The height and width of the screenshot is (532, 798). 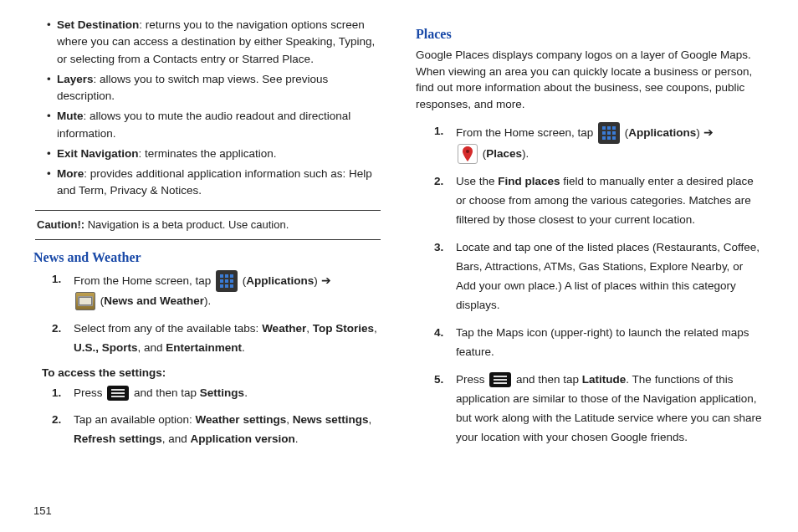 What do you see at coordinates (591, 79) in the screenshot?
I see `places-intro: Google Places displays company logos on …` at bounding box center [591, 79].